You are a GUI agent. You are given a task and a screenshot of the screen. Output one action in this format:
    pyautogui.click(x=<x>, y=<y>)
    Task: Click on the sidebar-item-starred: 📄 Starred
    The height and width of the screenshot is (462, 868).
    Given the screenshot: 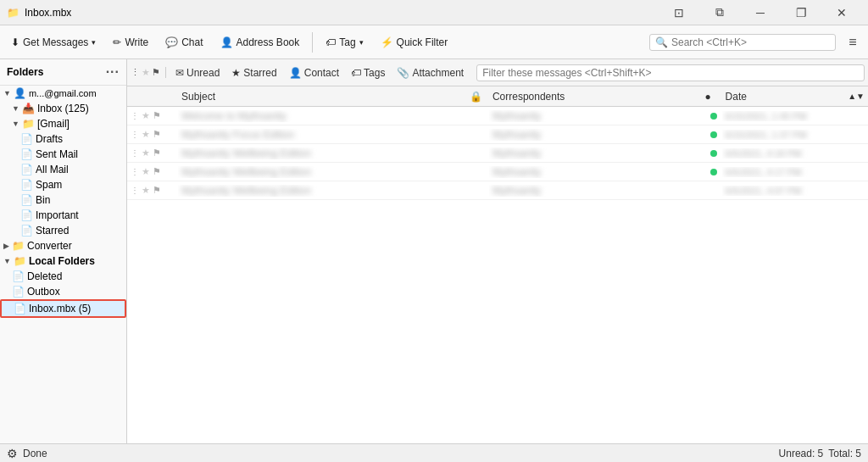 What is the action you would take?
    pyautogui.click(x=63, y=231)
    